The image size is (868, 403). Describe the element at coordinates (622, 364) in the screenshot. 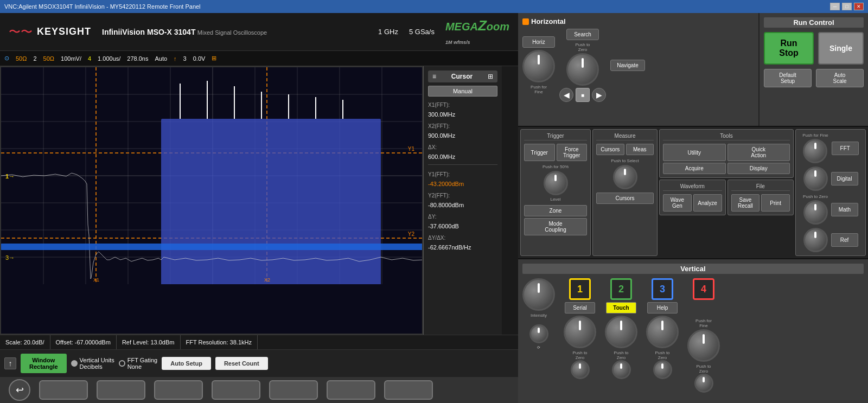

I see `ch2-pos-group: Push toZero` at that location.